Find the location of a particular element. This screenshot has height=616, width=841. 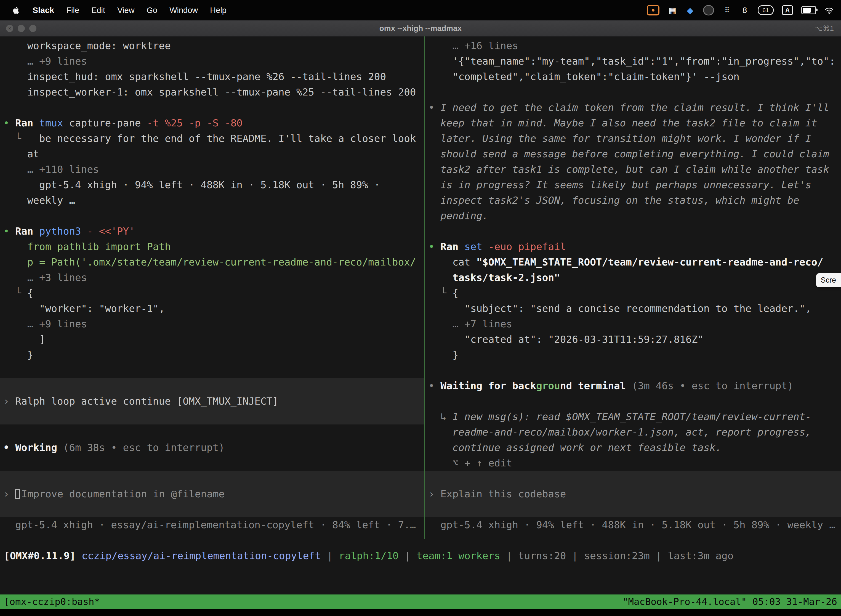

prompt-band: › Ralph loop active continue [OMX_TMUX_I… is located at coordinates (212, 401).